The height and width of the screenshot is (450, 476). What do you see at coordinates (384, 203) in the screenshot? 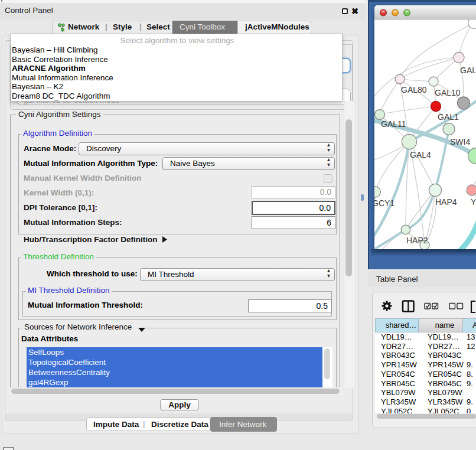
I see `svg-text: GCY1` at bounding box center [384, 203].